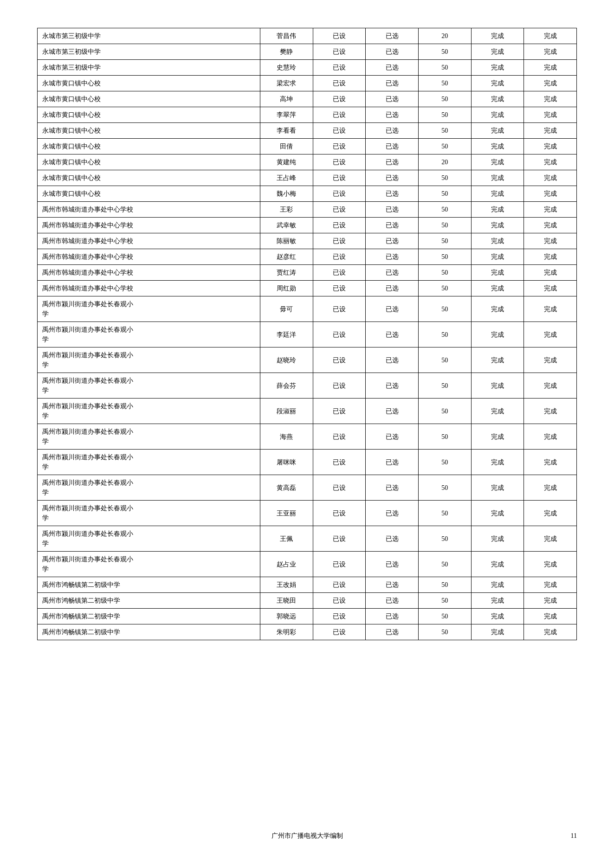 The width and height of the screenshot is (614, 868). I want to click on name-cell: 王彩, so click(286, 210).